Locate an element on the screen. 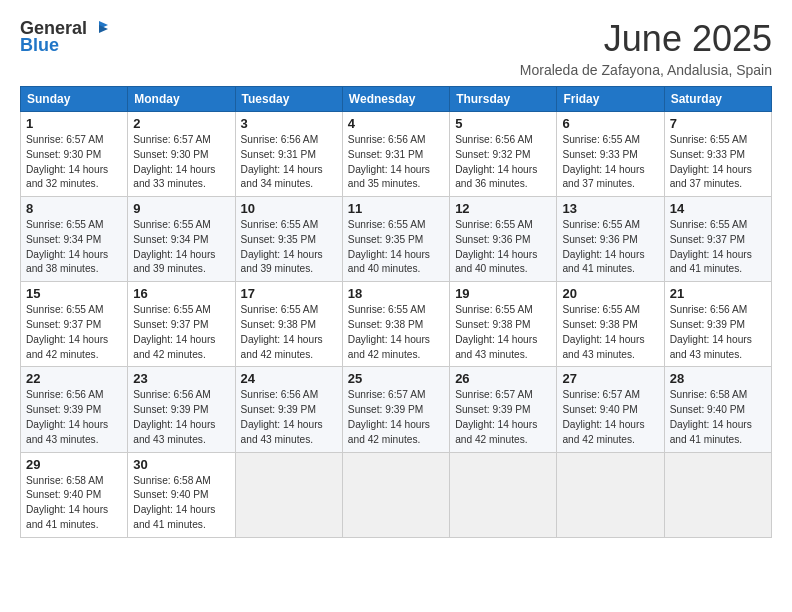 The image size is (792, 612). col-friday: Friday is located at coordinates (610, 100).